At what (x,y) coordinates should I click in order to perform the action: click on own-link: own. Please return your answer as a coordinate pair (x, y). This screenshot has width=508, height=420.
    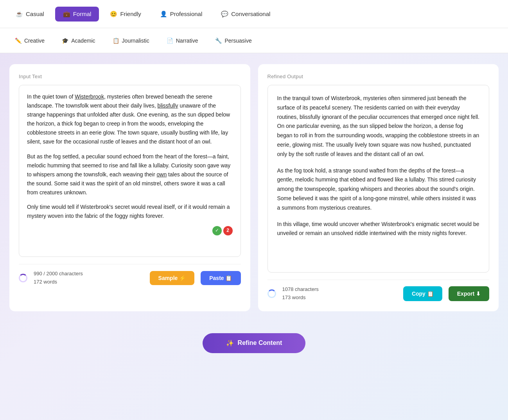
    Looking at the image, I should click on (162, 174).